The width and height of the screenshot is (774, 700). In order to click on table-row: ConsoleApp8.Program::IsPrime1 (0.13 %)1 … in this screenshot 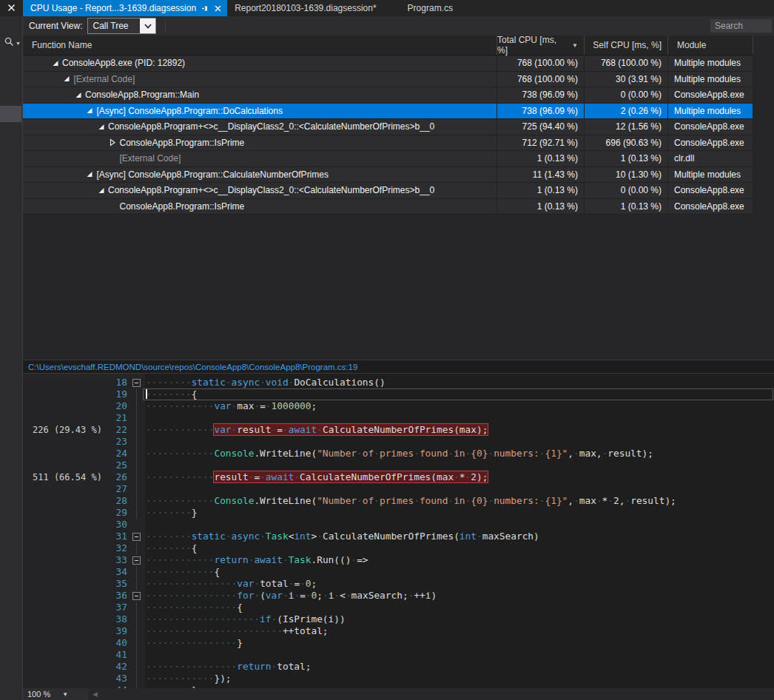, I will do `click(388, 207)`.